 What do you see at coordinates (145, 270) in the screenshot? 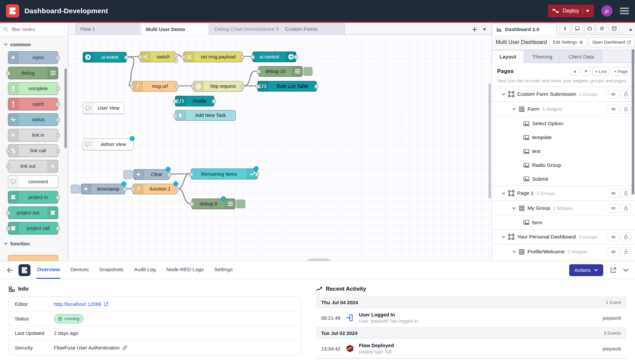
I see `tab-audit-log: Audit Log` at bounding box center [145, 270].